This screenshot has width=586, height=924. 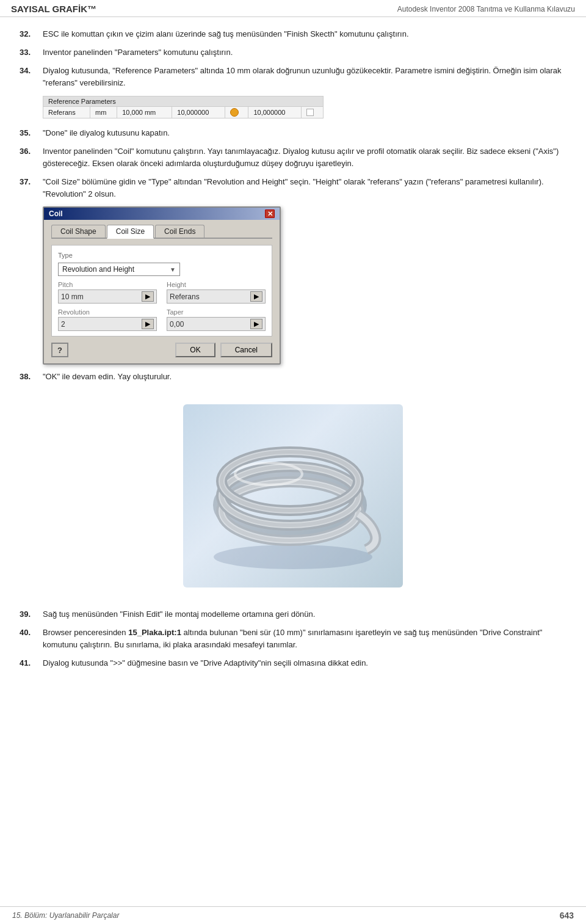 I want to click on ref-col-name: Referans, so click(x=67, y=112).